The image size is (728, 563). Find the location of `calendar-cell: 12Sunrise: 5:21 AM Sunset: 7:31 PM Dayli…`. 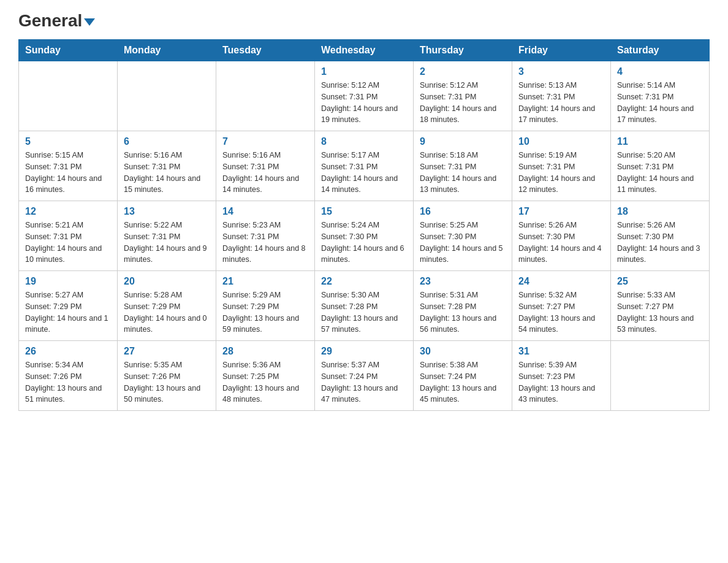

calendar-cell: 12Sunrise: 5:21 AM Sunset: 7:31 PM Dayli… is located at coordinates (69, 236).